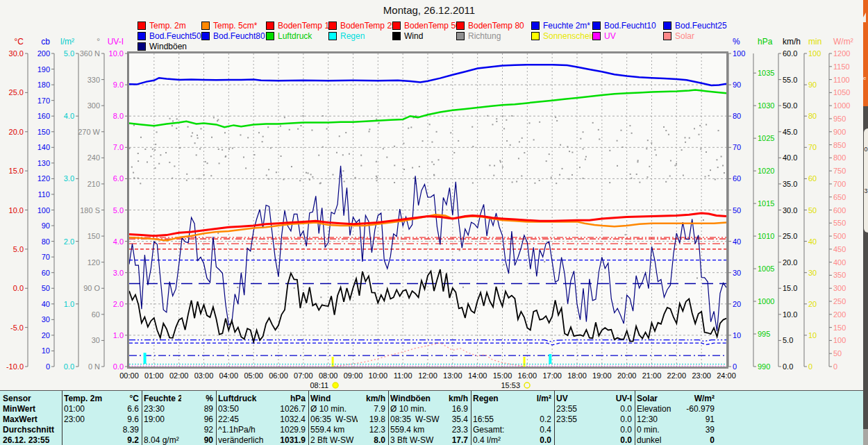 The width and height of the screenshot is (868, 445). Describe the element at coordinates (446, 430) in the screenshot. I see `table-cell-windb-en-value: 23.3` at that location.